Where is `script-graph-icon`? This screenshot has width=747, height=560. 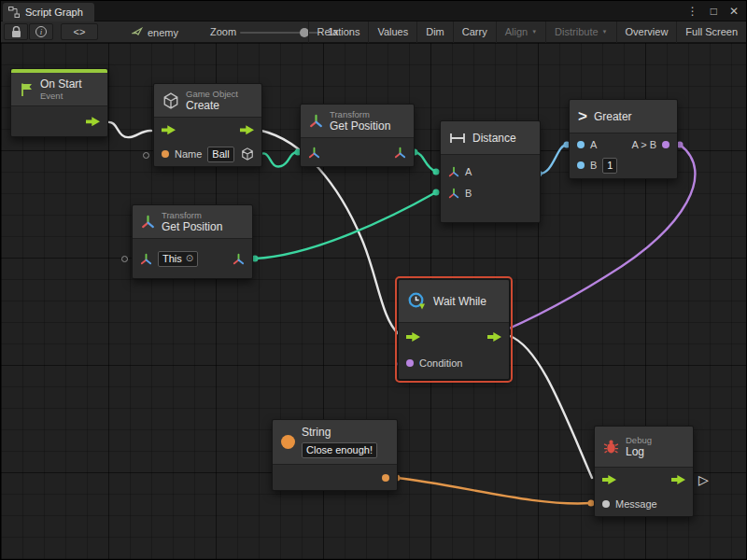
script-graph-icon is located at coordinates (14, 12).